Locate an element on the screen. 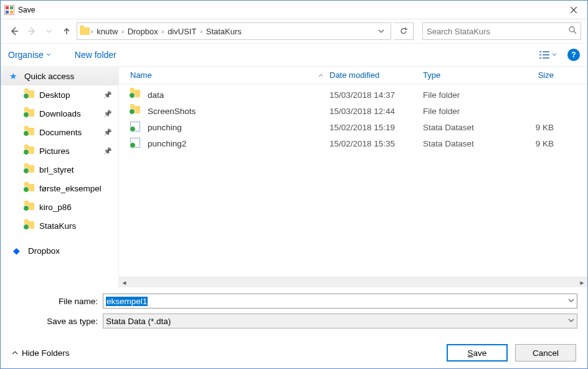 The width and height of the screenshot is (588, 369). sidebar-item-label: StataKurs is located at coordinates (57, 226).